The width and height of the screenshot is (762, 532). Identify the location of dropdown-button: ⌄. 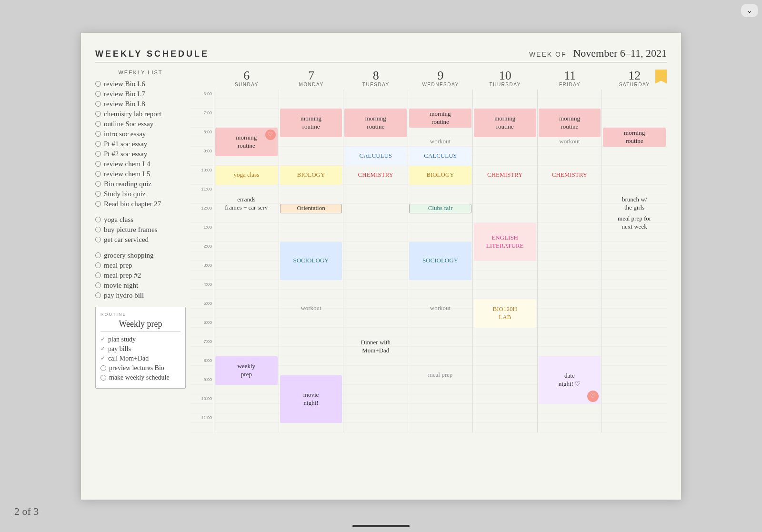
(750, 10).